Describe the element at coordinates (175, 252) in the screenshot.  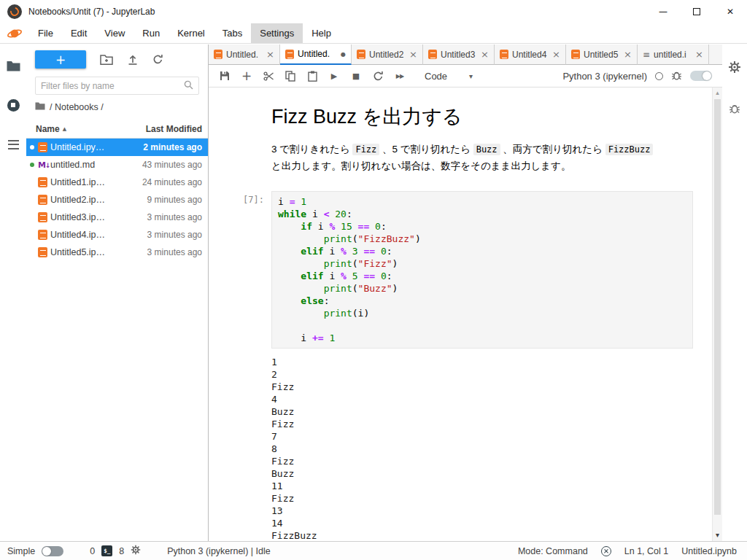
I see `file-modified: 3 minutes ago` at that location.